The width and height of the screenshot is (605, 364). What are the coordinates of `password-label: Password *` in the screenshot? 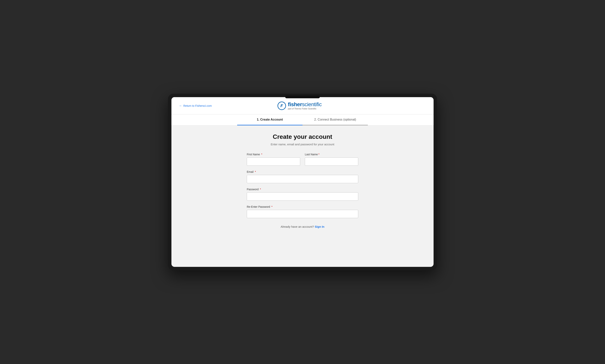 It's located at (302, 189).